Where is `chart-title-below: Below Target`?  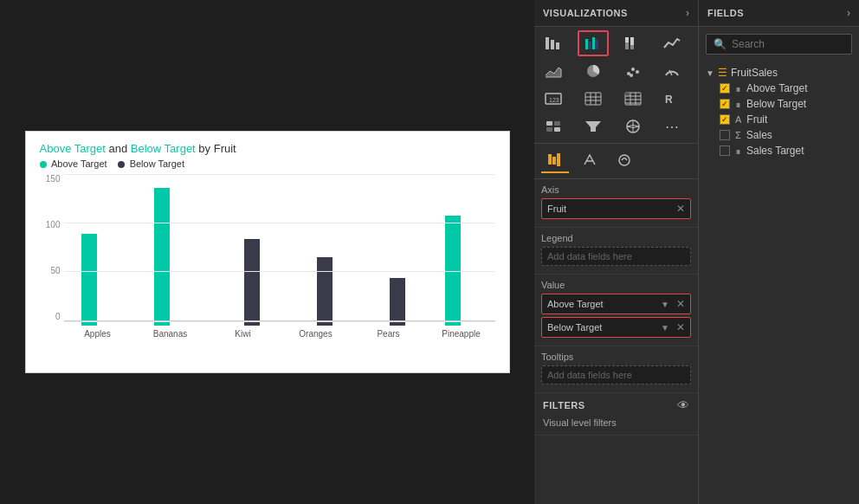 chart-title-below: Below Target is located at coordinates (163, 149).